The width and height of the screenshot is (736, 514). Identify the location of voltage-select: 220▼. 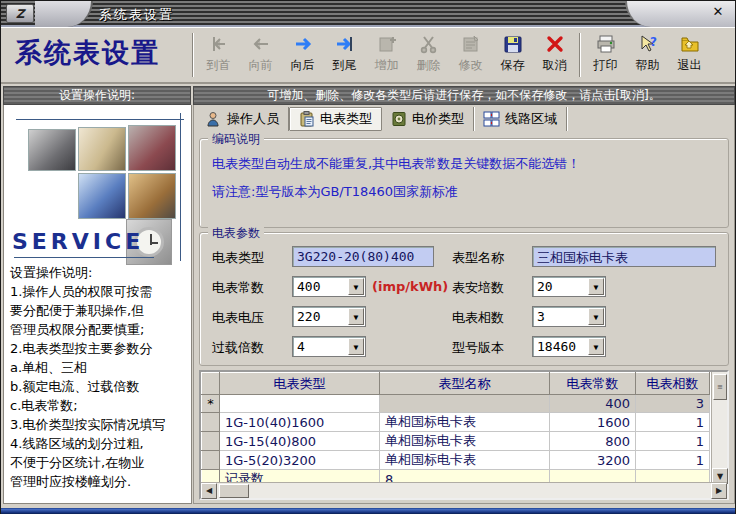
(329, 316).